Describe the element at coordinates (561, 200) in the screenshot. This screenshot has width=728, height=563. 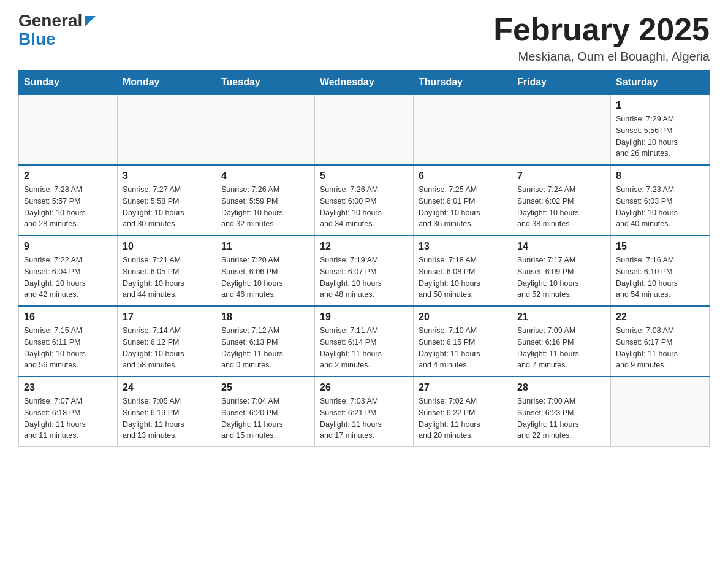
I see `table-row: 7Sunrise: 7:24 AM Sunset: 6:02 PM Daylig…` at that location.